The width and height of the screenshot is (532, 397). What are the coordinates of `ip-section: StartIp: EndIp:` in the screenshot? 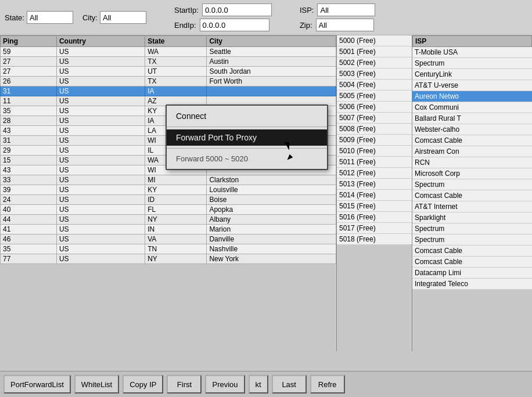 It's located at (223, 17).